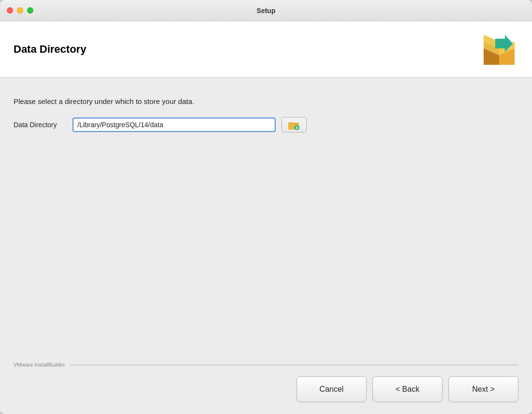 The height and width of the screenshot is (414, 532). Describe the element at coordinates (10, 11) in the screenshot. I see `close-button` at that location.